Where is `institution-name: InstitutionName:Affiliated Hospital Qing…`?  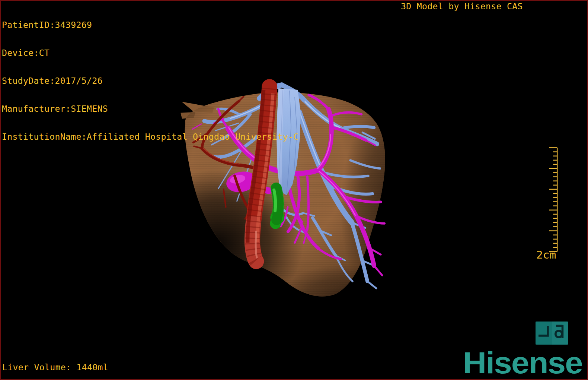 institution-name: InstitutionName:Affiliated Hospital Qing… is located at coordinates (150, 137).